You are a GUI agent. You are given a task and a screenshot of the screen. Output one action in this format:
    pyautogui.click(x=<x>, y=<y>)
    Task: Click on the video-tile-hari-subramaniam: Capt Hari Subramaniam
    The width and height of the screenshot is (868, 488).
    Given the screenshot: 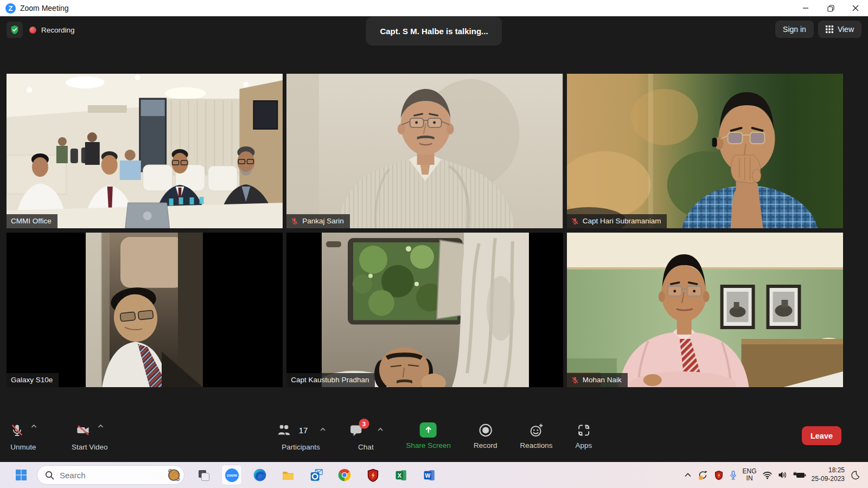 What is the action you would take?
    pyautogui.click(x=705, y=151)
    